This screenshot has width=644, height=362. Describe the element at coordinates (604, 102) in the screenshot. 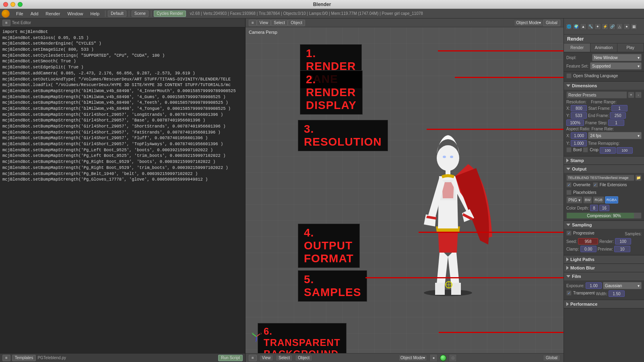

I see `resolution-row: Resolution: Frame Range:` at that location.